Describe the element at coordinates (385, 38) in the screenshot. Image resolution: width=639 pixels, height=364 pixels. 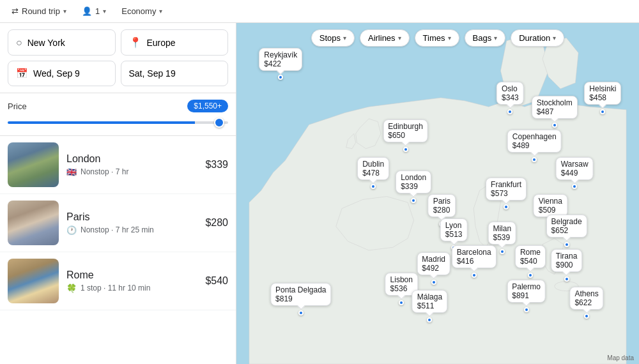
I see `map-filter-airlines: Airlines▾` at that location.